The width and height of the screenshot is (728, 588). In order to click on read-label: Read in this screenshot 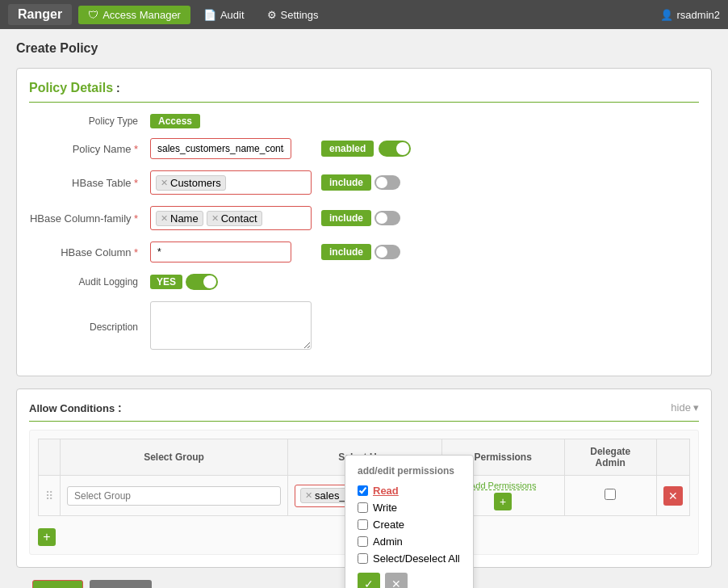, I will do `click(386, 491)`.